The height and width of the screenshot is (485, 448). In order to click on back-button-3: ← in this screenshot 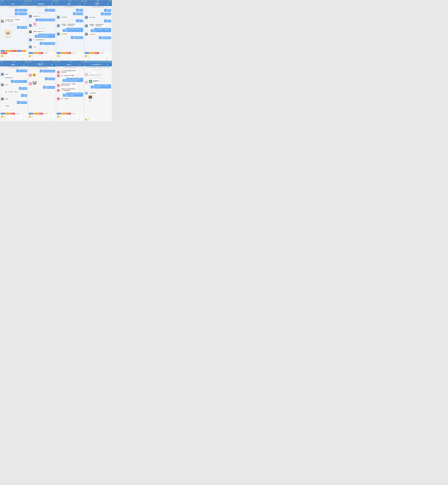, I will do `click(58, 4)`.